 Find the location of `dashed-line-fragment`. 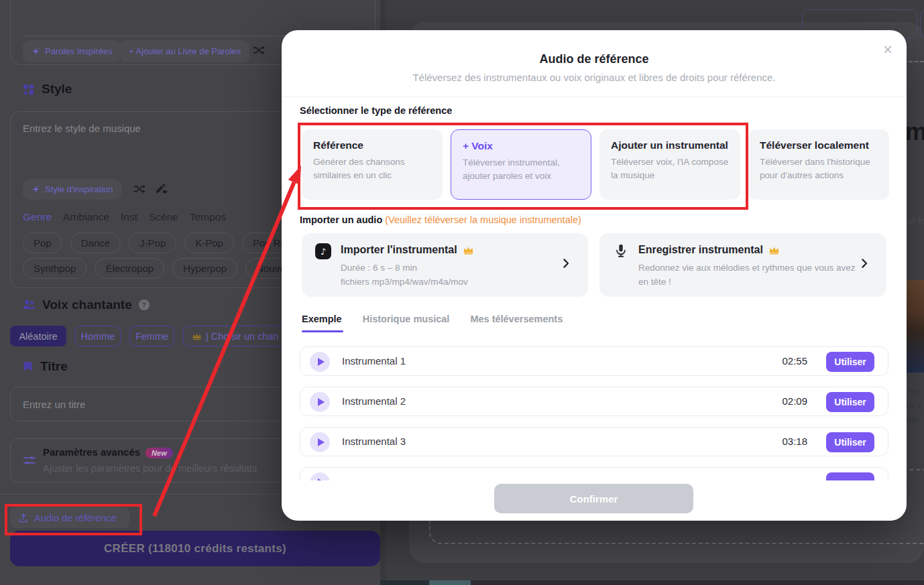

dashed-line-fragment is located at coordinates (916, 62).